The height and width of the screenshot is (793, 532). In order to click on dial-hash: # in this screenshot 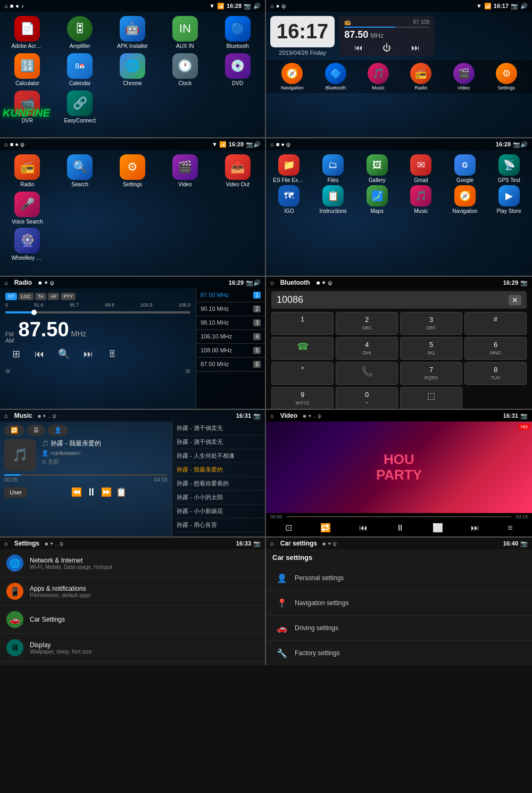, I will do `click(496, 324)`.